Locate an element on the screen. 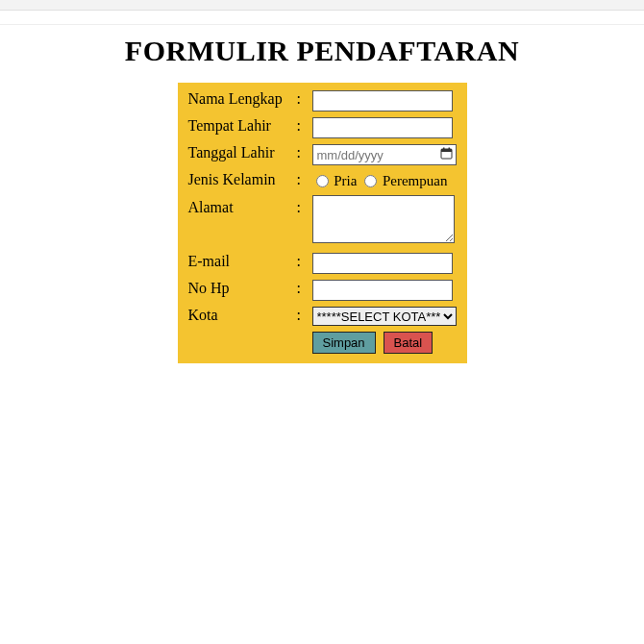  cancel-button: Batal is located at coordinates (409, 342).